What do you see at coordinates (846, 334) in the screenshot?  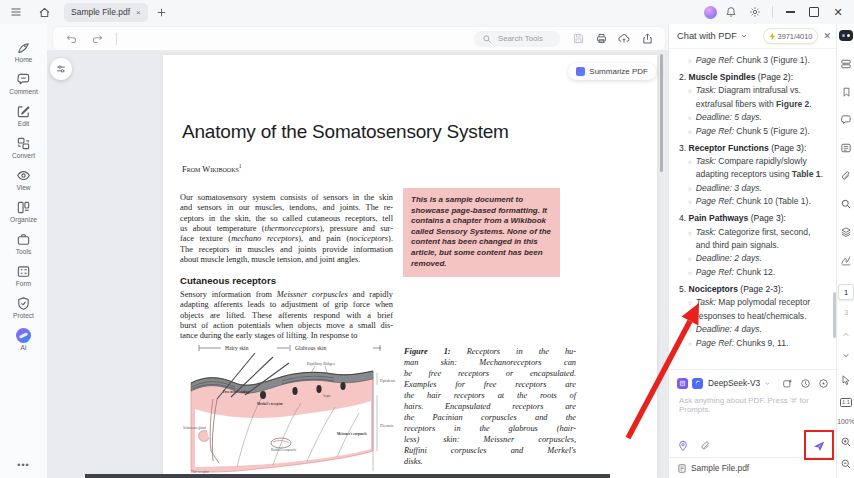 I see `previous-page-button` at bounding box center [846, 334].